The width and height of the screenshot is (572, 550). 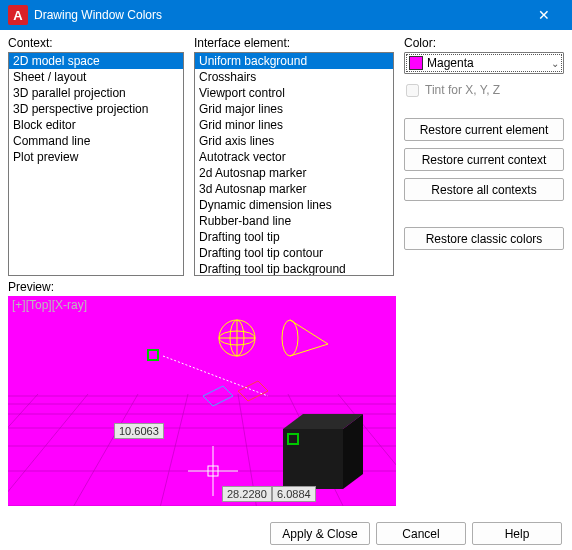 I want to click on chevron-down-icon: ⌄, so click(x=555, y=64).